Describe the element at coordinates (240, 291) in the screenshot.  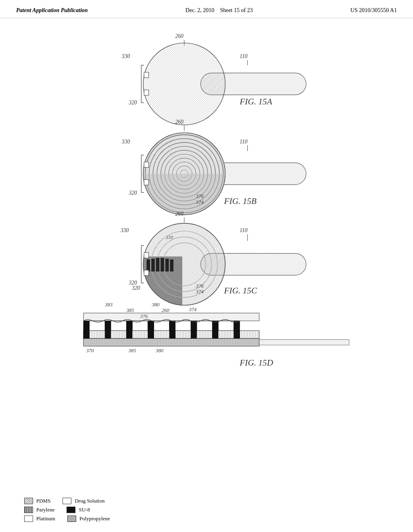
I see `svg-text: FIG. 15C` at that location.